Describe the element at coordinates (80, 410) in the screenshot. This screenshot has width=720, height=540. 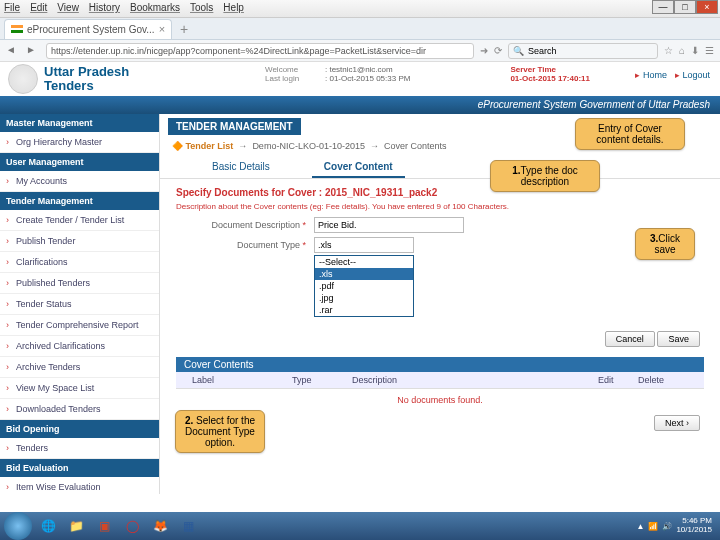
I see `sidebar-item-downloaded: Downloaded Tenders` at that location.